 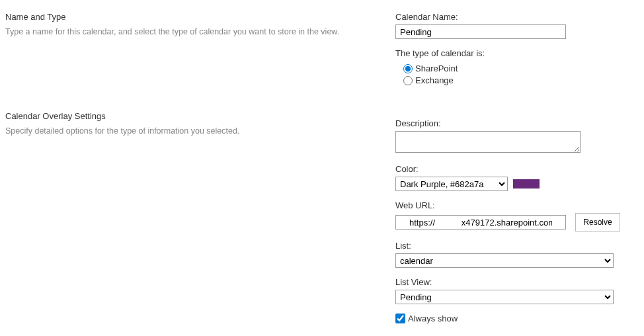 What do you see at coordinates (518, 216) in the screenshot?
I see `web-url-field: Web URL: Resolve` at bounding box center [518, 216].